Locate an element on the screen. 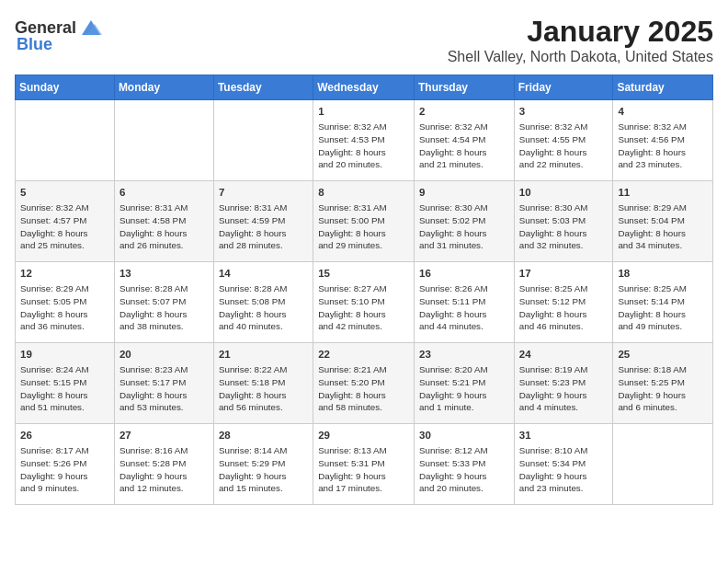 This screenshot has height=563, width=728. day-info: Sunrise: 8:32 AM Sunset: 4:56 PM Dayligh… is located at coordinates (663, 145).